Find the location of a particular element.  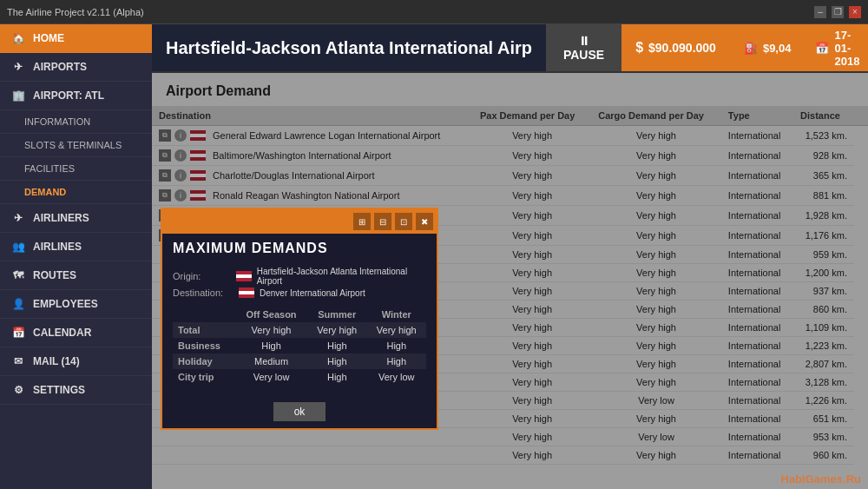

grid-row-label: City trip is located at coordinates (204, 377).